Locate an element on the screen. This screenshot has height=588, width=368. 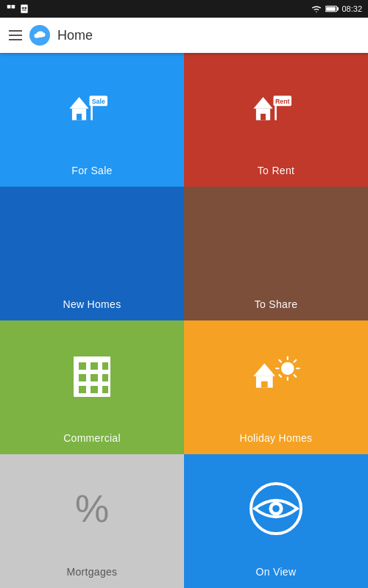
battery-icon is located at coordinates (332, 9).